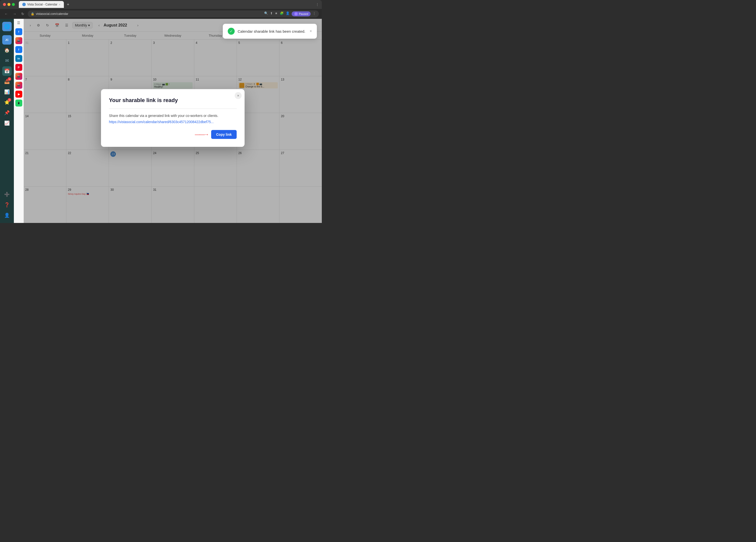 The width and height of the screenshot is (756, 542). I want to click on forward-button: →, so click(15, 14).